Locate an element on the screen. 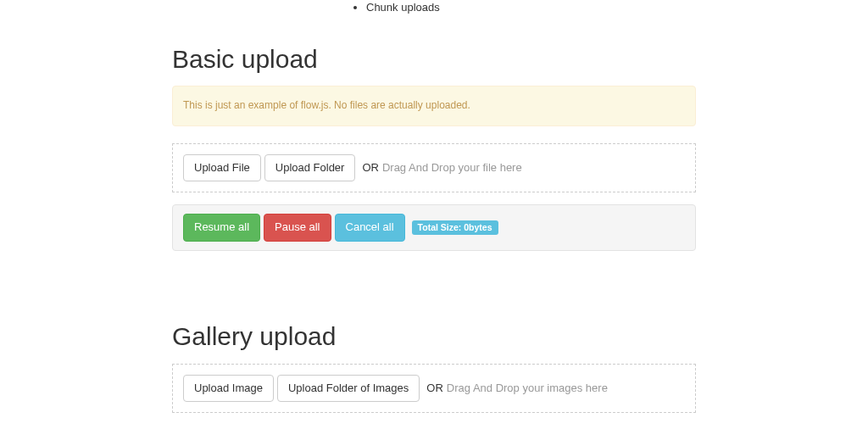  upload-file-button: Upload File is located at coordinates (222, 168).